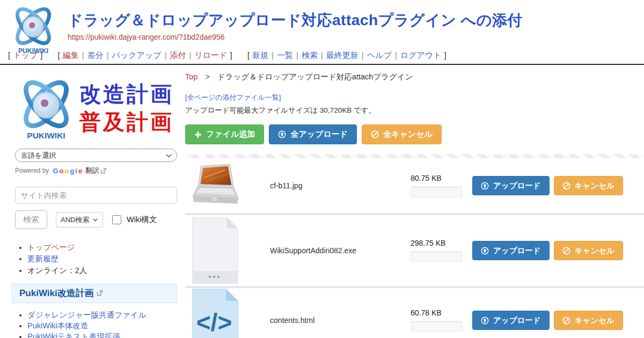 The width and height of the screenshot is (644, 338). I want to click on list-item: 更新履歴, so click(102, 259).